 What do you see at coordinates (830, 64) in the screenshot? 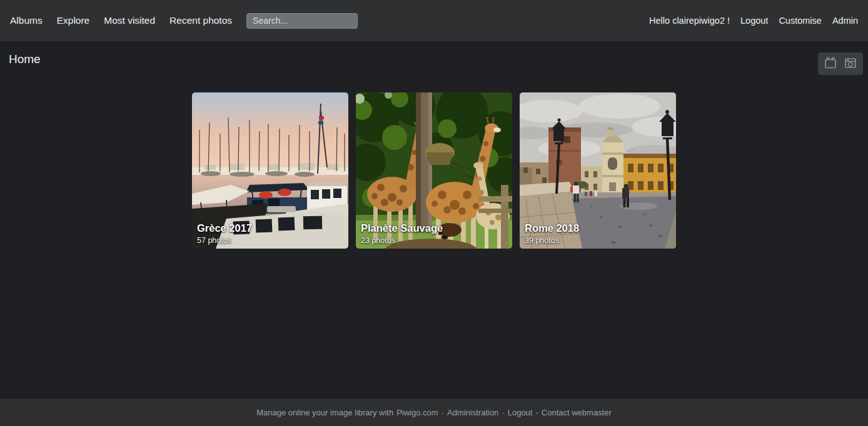
I see `calendar-view-button` at bounding box center [830, 64].